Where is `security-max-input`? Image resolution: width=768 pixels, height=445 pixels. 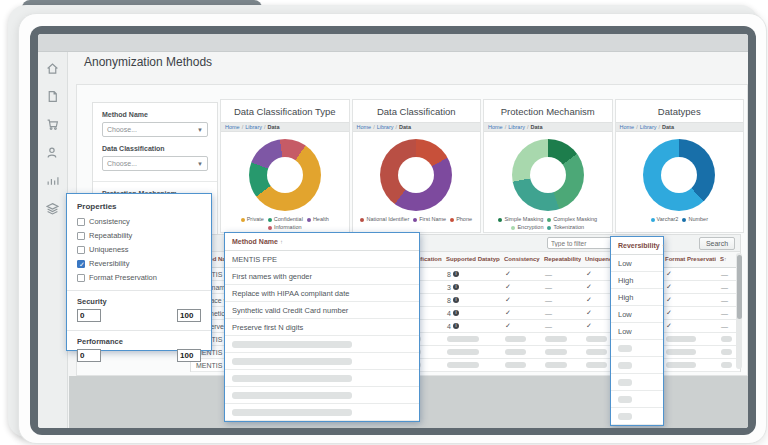
security-max-input is located at coordinates (189, 316).